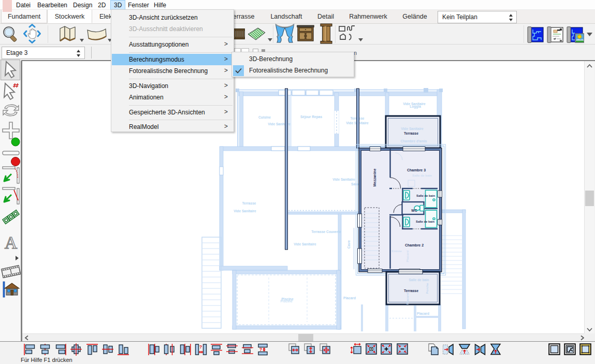  I want to click on svg-text: Terrasse Couverte, so click(326, 232).